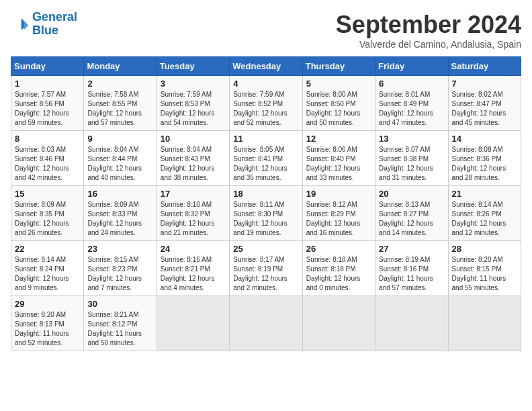 This screenshot has width=532, height=411. I want to click on day-info: Sunrise: 8:07 AM Sunset: 8:38 PM Dayligh…, so click(411, 164).